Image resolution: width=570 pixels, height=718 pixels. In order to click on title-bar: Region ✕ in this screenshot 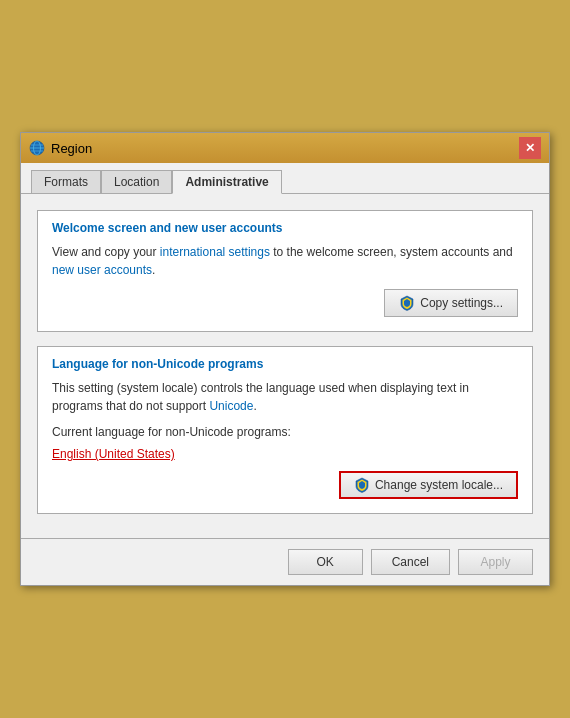, I will do `click(285, 148)`.